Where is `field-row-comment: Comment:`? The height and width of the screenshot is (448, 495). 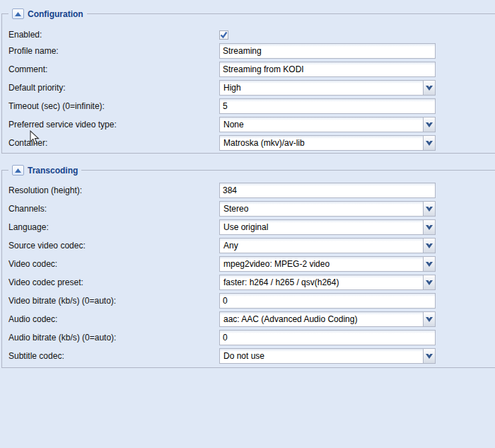 field-row-comment: Comment: is located at coordinates (249, 69).